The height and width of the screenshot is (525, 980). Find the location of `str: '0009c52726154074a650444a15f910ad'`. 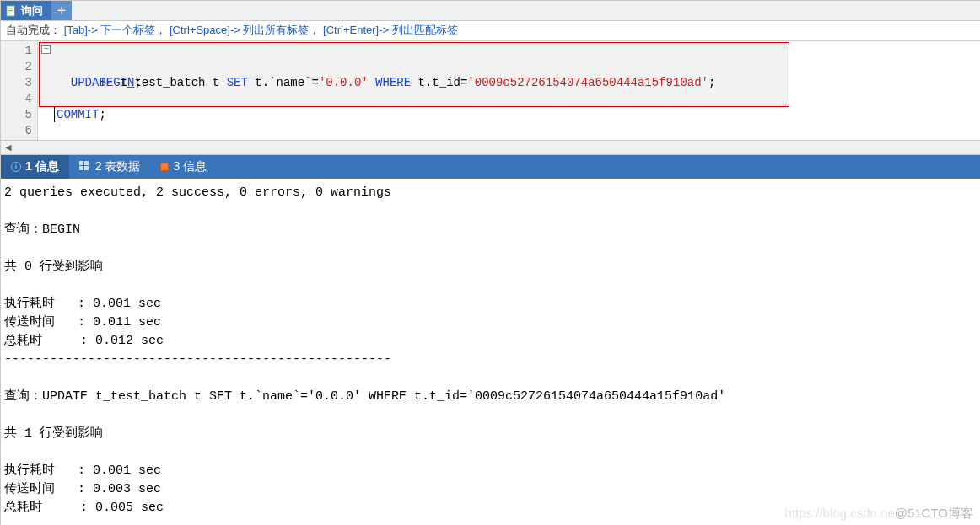

str: '0009c52726154074a650444a15f910ad' is located at coordinates (588, 83).